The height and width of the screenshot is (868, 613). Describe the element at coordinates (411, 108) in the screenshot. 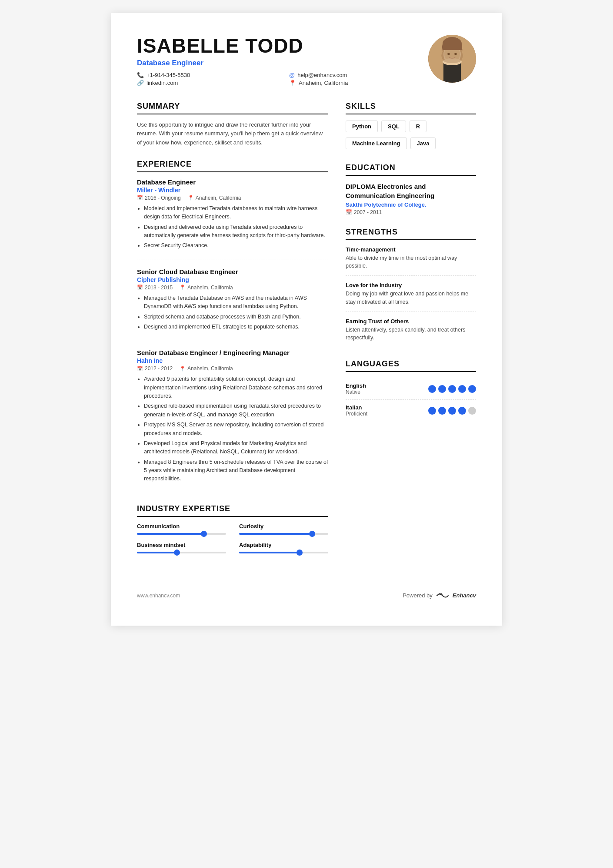

I see `skills-title: SKILLS` at that location.